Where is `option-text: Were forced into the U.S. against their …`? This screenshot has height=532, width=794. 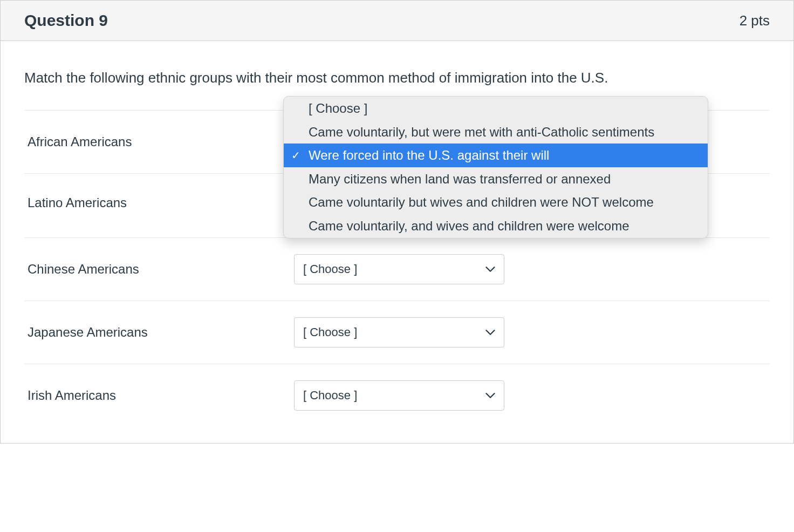
option-text: Were forced into the U.S. against their … is located at coordinates (429, 155).